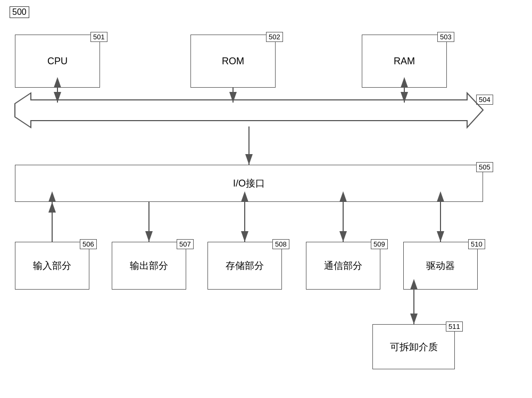  I want to click on driver-label: 驱动器, so click(440, 266).